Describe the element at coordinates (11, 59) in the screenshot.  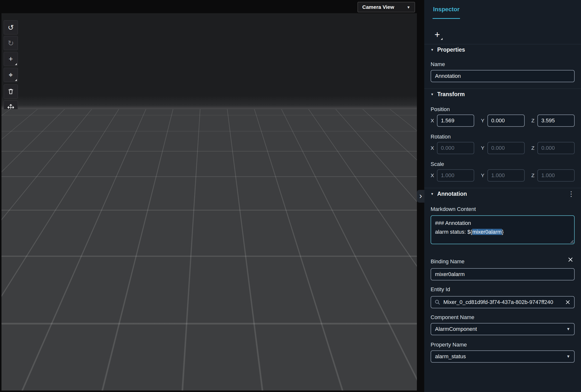
I see `add-object-button: +` at that location.